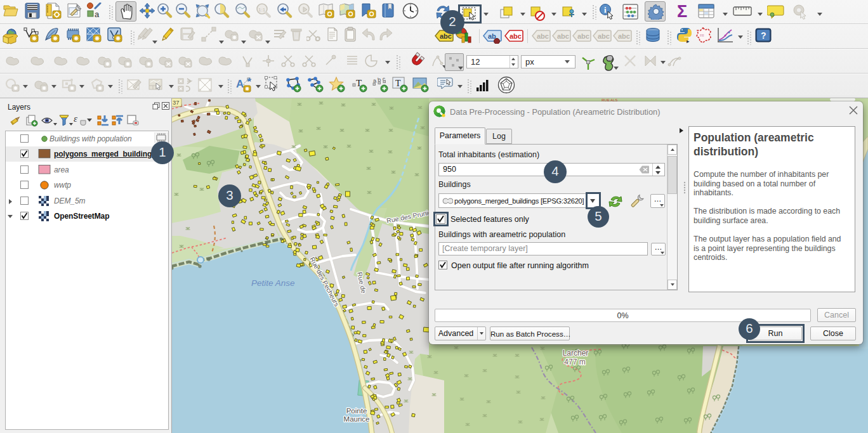  I want to click on svg-text: T, so click(398, 84).